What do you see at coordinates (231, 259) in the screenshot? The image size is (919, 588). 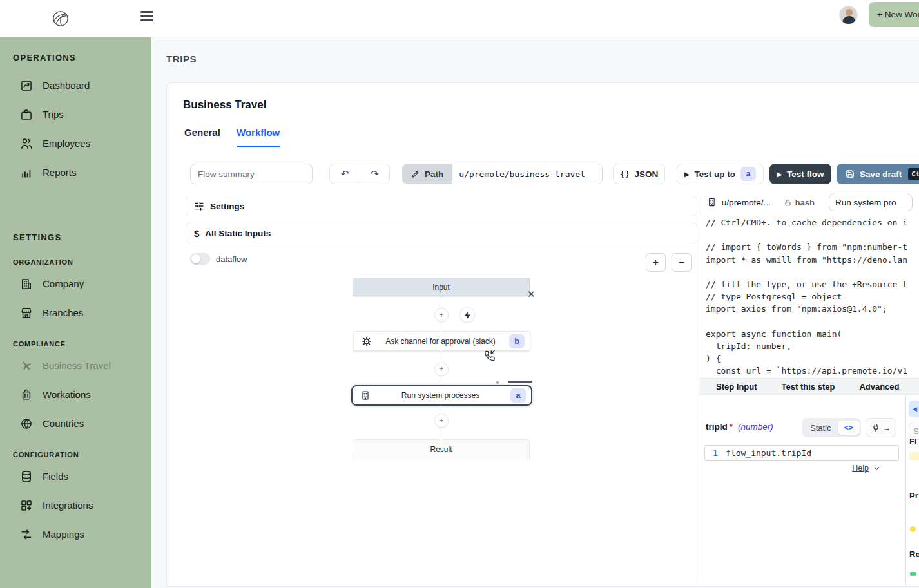 I see `dataflow-label: dataflow` at bounding box center [231, 259].